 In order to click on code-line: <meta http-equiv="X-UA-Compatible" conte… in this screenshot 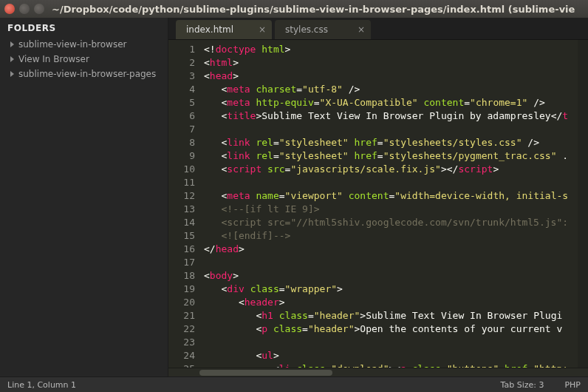, I will do `click(391, 103)`.